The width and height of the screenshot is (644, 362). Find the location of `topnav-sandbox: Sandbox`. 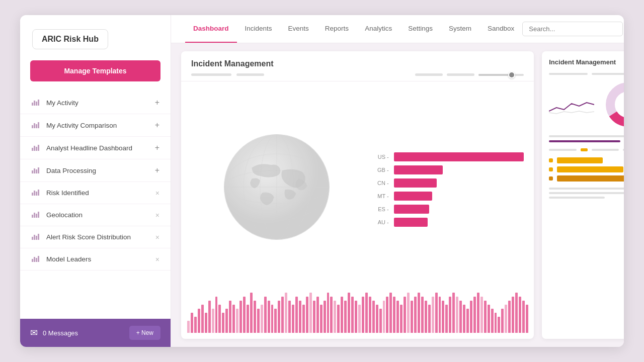

topnav-sandbox: Sandbox is located at coordinates (501, 29).